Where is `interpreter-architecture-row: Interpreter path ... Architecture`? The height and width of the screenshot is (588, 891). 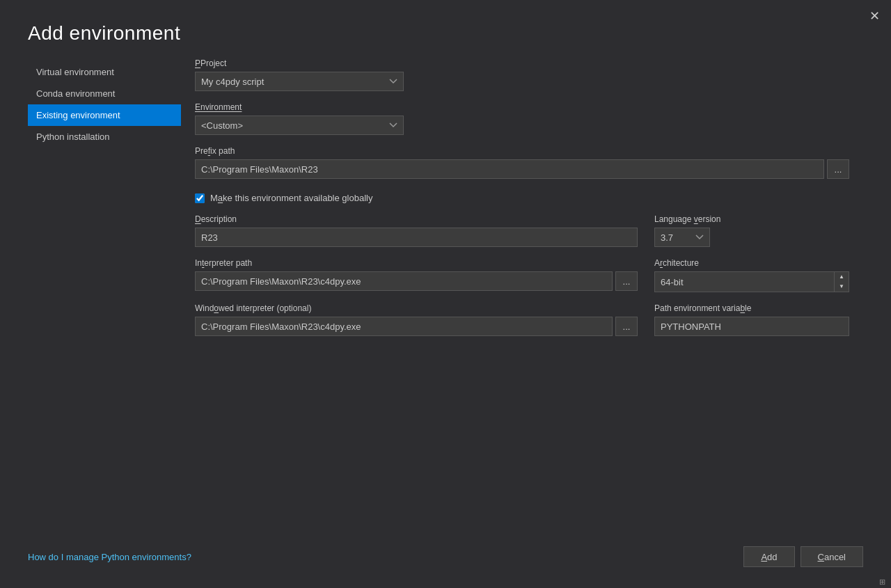 interpreter-architecture-row: Interpreter path ... Architecture is located at coordinates (522, 276).